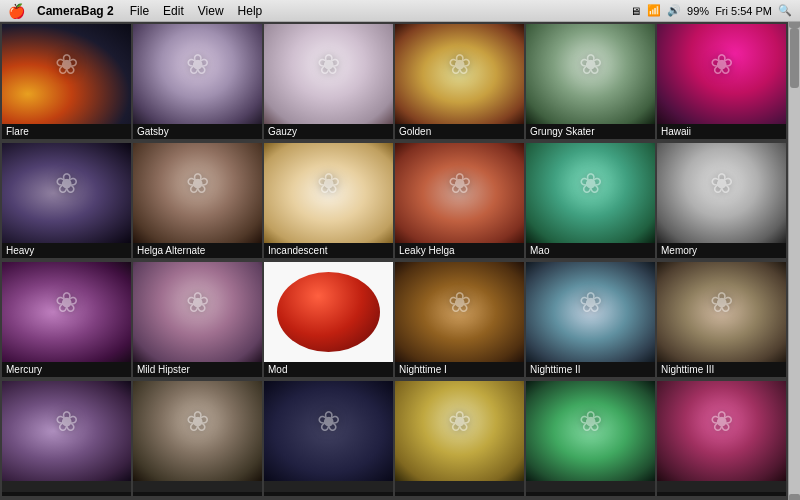 This screenshot has height=500, width=800. I want to click on filter-label: Mild Hipster, so click(198, 370).